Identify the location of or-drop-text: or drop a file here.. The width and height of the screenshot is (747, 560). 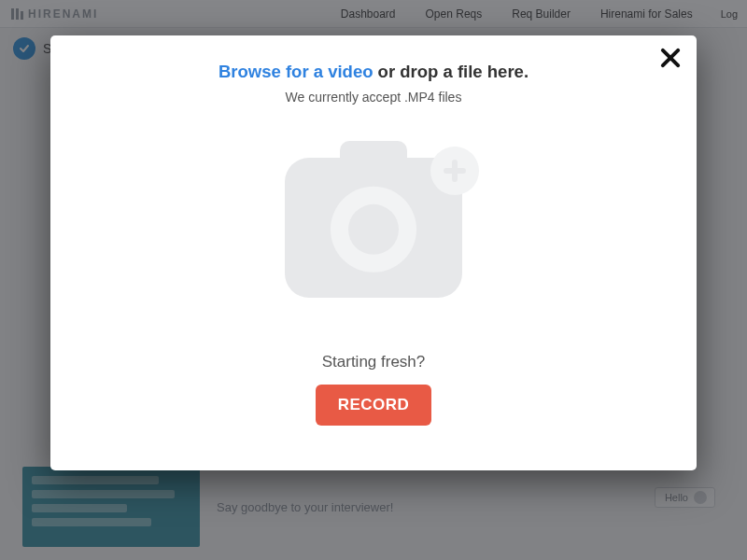
(450, 71).